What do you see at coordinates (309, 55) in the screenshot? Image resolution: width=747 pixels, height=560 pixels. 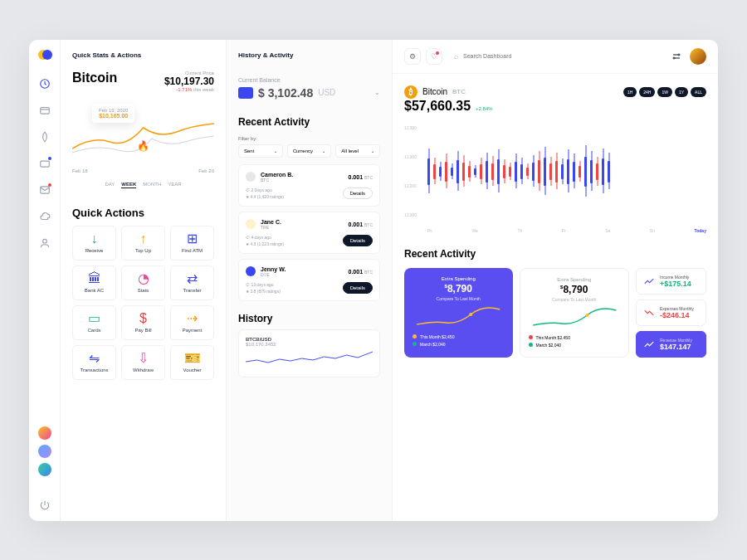 I see `col2-header: History & Activity` at bounding box center [309, 55].